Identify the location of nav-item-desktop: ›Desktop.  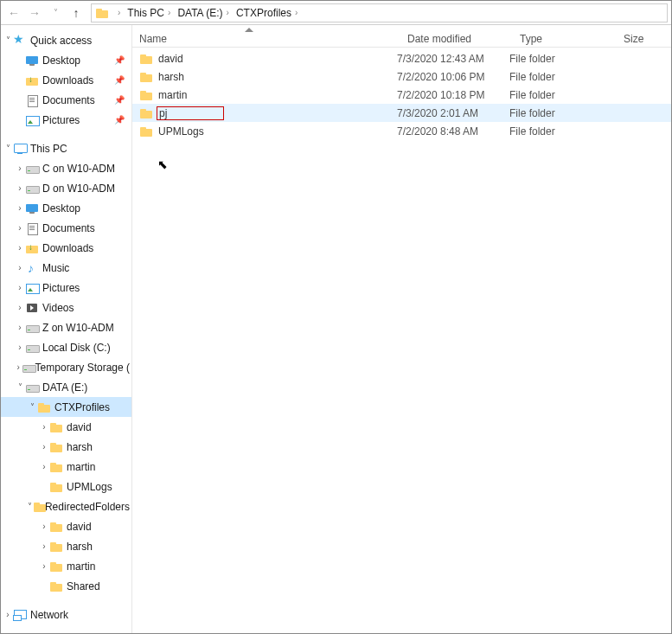
(66, 208).